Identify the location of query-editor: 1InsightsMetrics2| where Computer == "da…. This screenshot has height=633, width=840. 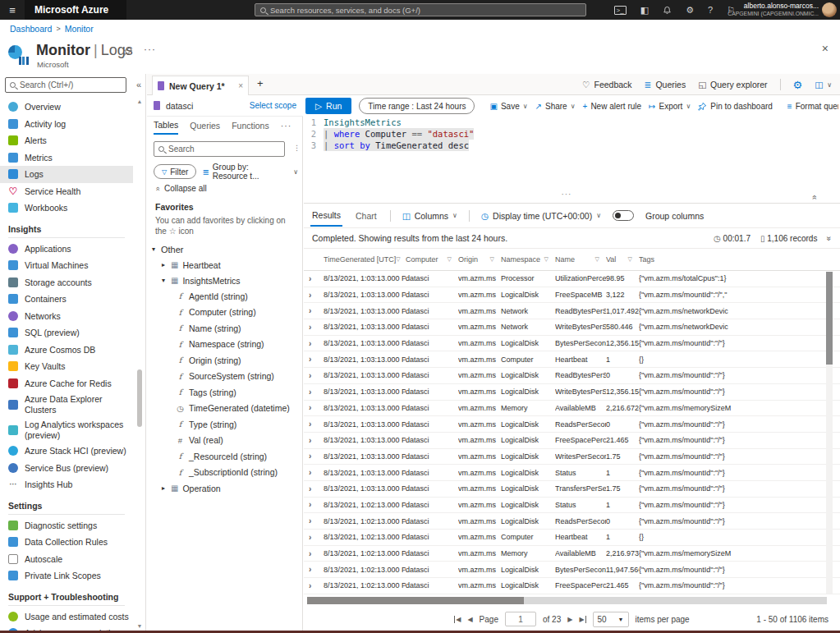
(571, 159).